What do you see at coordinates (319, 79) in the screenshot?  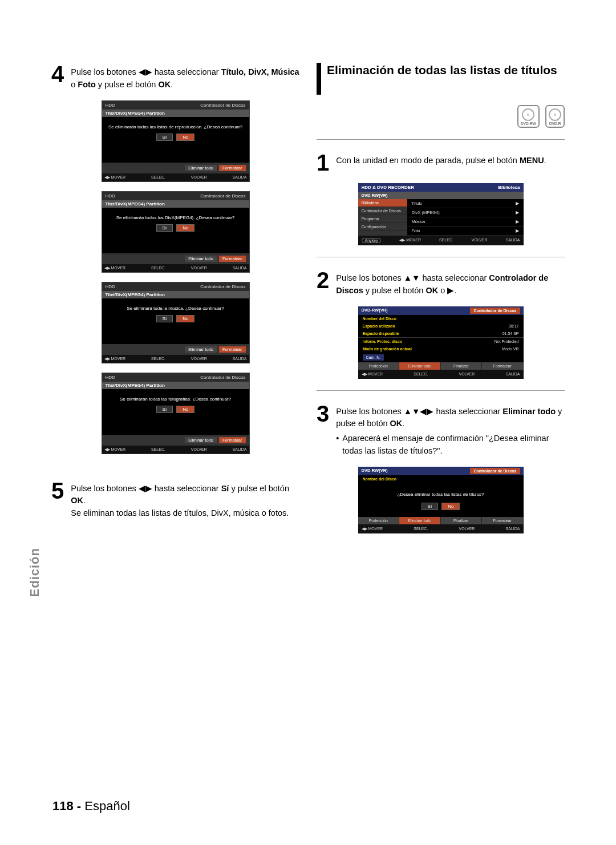 I see `heading-bar` at bounding box center [319, 79].